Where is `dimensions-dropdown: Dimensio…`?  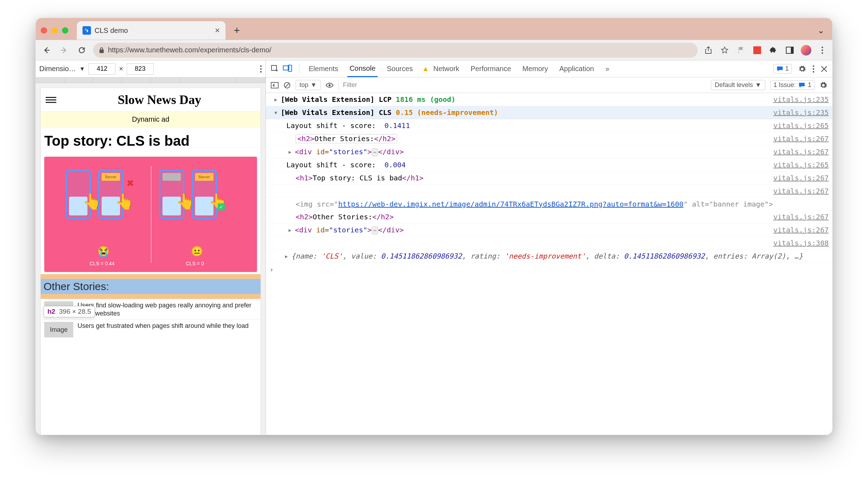
dimensions-dropdown: Dimensio… is located at coordinates (57, 69).